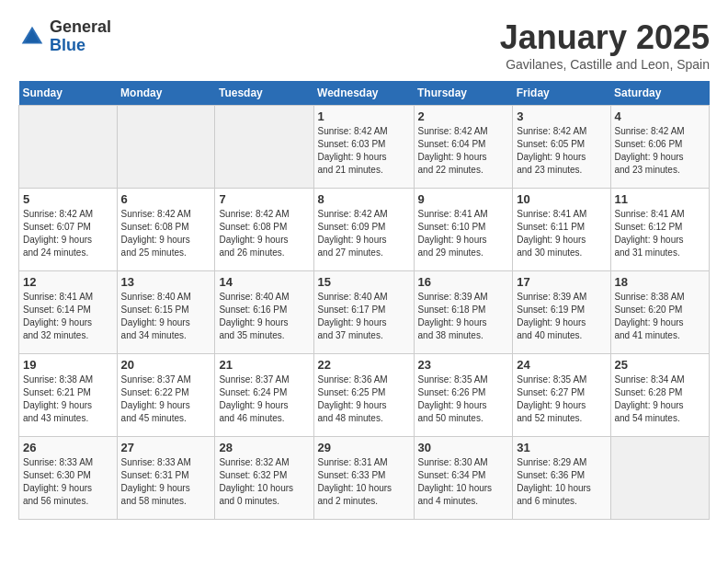 The image size is (728, 563). I want to click on day-number: 26, so click(68, 447).